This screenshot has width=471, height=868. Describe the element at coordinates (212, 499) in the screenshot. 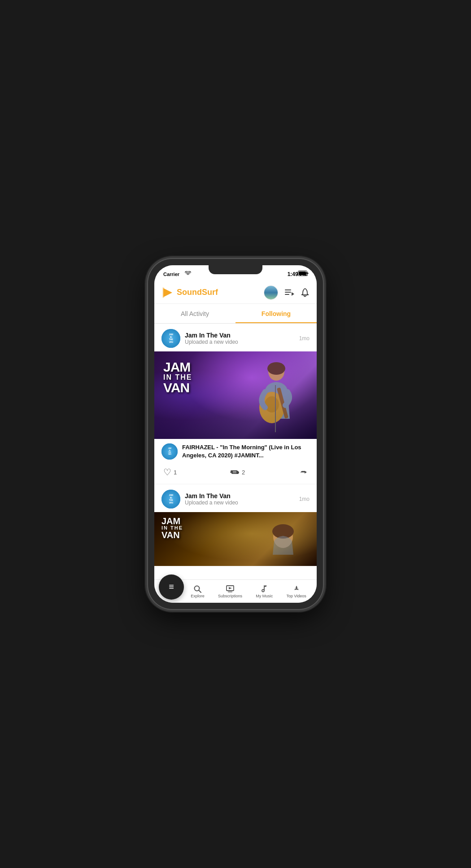

I see `post-2-user-details: Jam In The Van Uploaded a new video` at that location.